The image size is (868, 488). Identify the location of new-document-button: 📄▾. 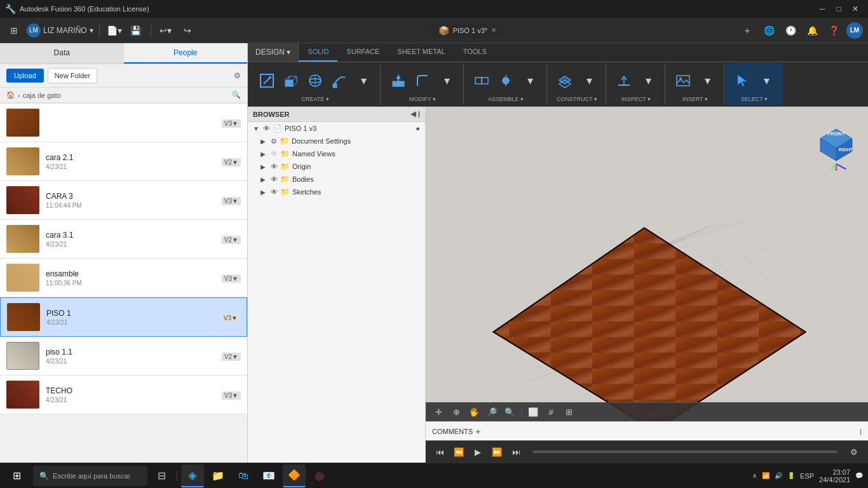
(114, 30).